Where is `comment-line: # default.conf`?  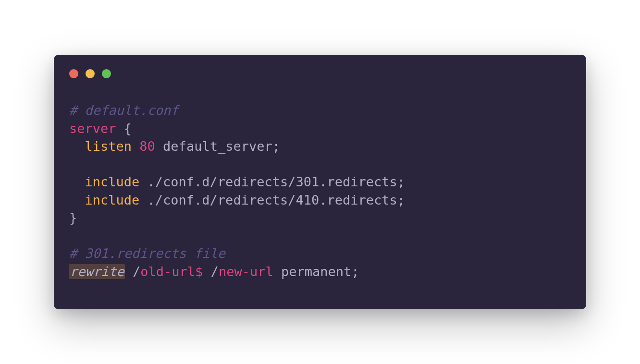 comment-line: # default.conf is located at coordinates (124, 110).